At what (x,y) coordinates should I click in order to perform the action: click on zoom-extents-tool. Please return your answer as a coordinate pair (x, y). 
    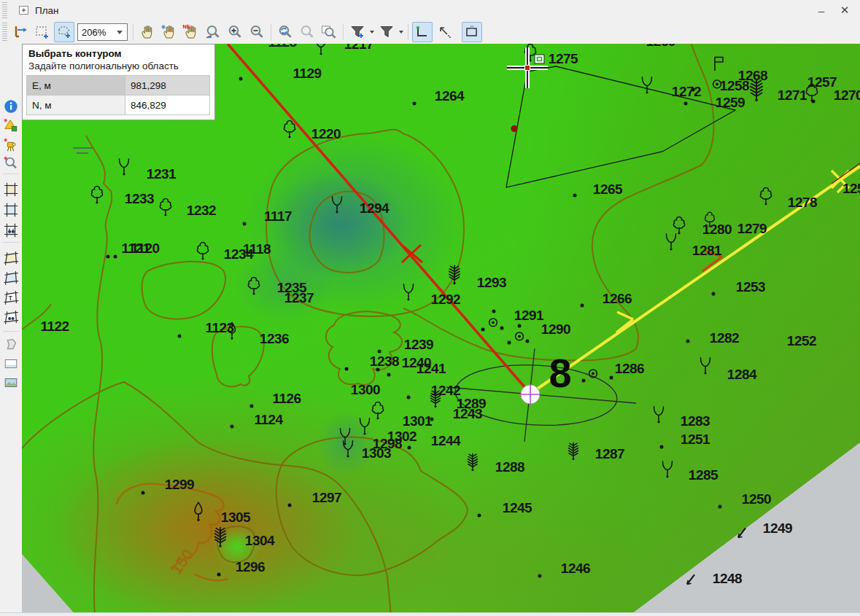
    Looking at the image, I should click on (329, 32).